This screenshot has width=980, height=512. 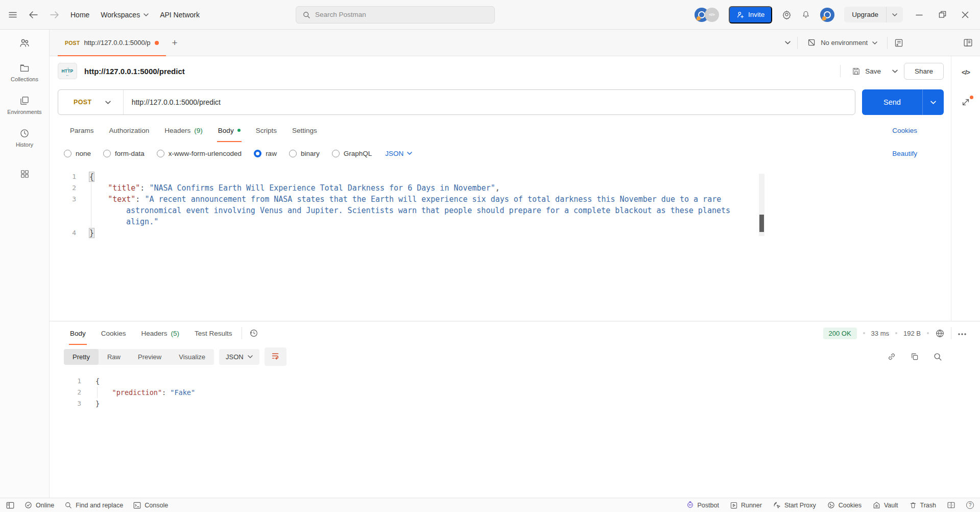 What do you see at coordinates (938, 357) in the screenshot?
I see `search-response-icon` at bounding box center [938, 357].